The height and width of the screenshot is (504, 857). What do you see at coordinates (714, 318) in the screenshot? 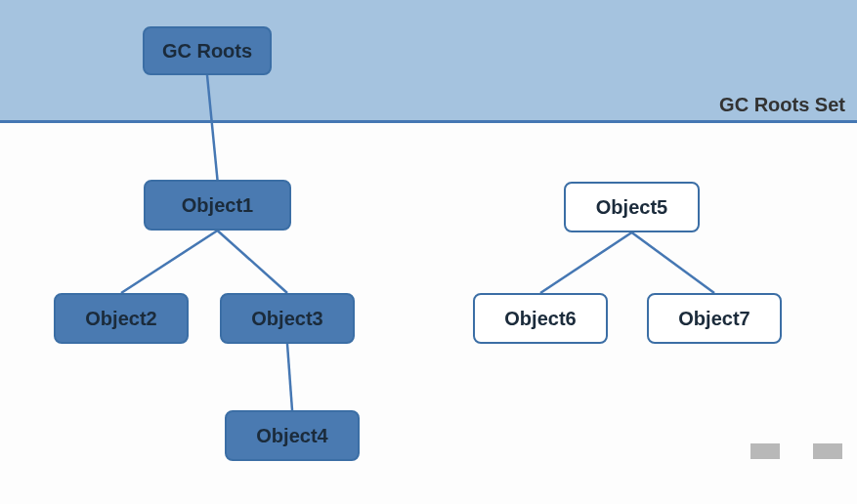
I see `node-object7: Object7` at bounding box center [714, 318].